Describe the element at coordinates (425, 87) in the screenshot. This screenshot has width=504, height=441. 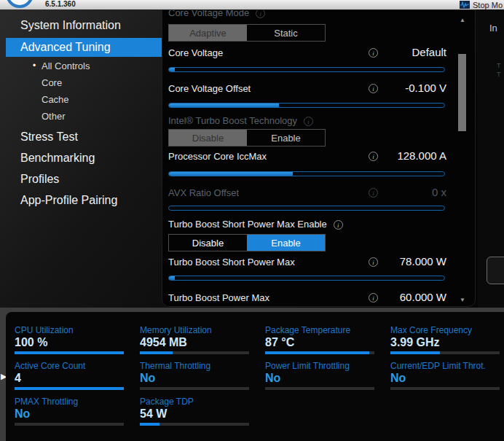
I see `core-voltage-offset-value: -0.100 V` at that location.